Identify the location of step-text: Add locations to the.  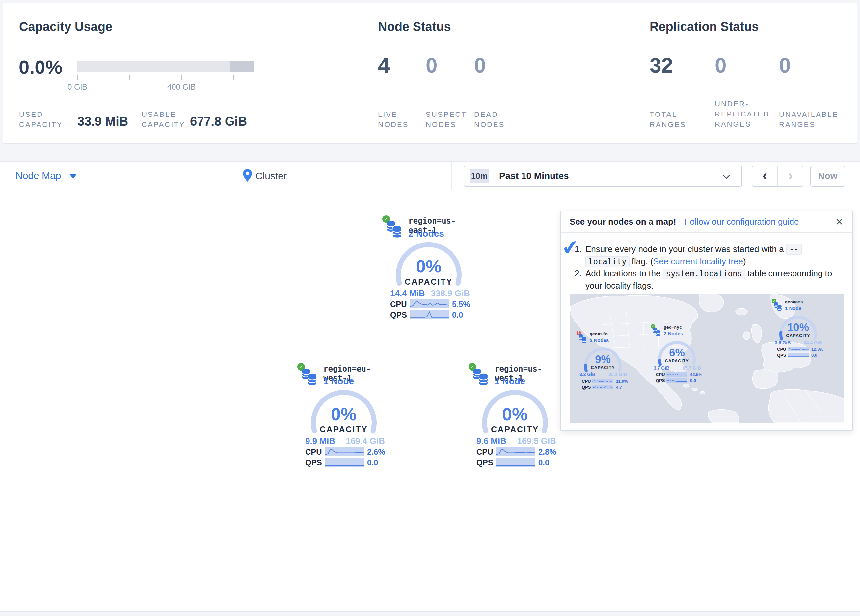
(624, 273).